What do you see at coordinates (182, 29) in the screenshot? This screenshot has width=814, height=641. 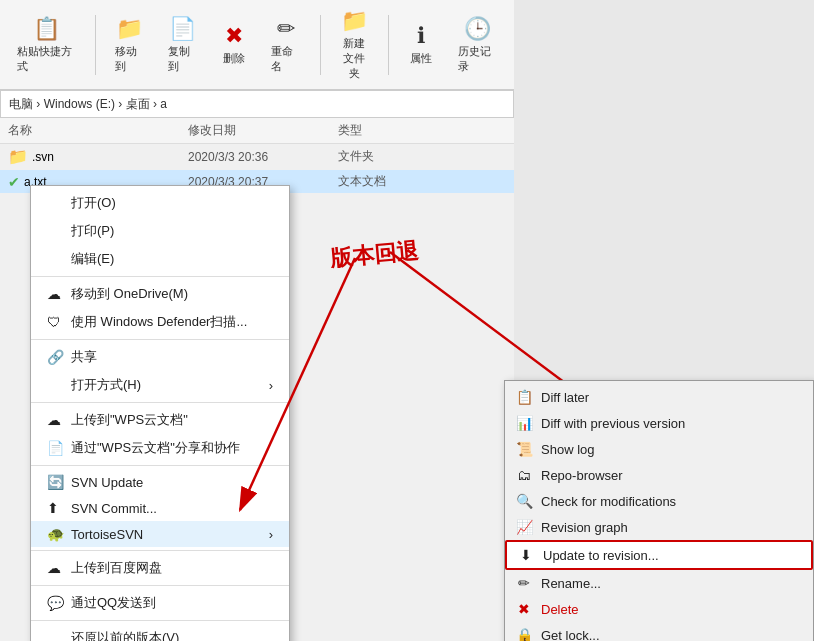 I see `copy-icon: 📄` at bounding box center [182, 29].